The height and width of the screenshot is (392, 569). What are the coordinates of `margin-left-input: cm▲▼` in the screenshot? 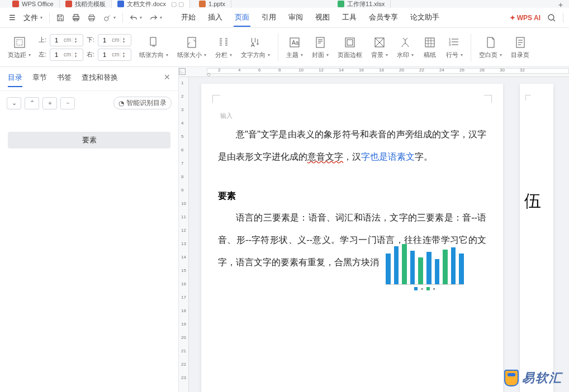 It's located at (67, 55).